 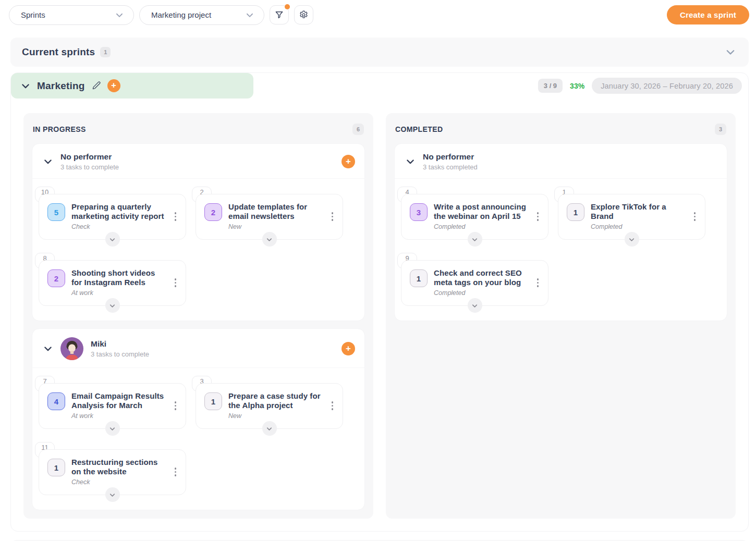 What do you see at coordinates (33, 15) in the screenshot?
I see `view-select-value: Sprints` at bounding box center [33, 15].